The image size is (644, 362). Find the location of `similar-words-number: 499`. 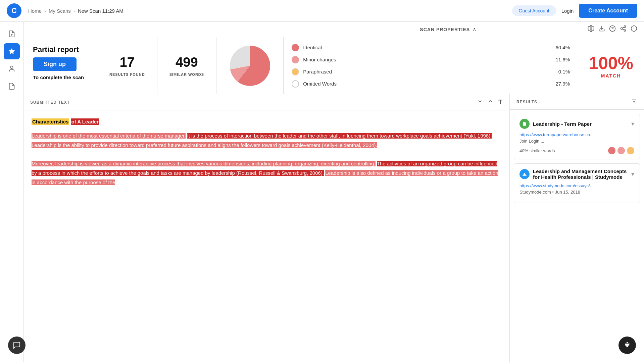

similar-words-number: 499 is located at coordinates (187, 62).